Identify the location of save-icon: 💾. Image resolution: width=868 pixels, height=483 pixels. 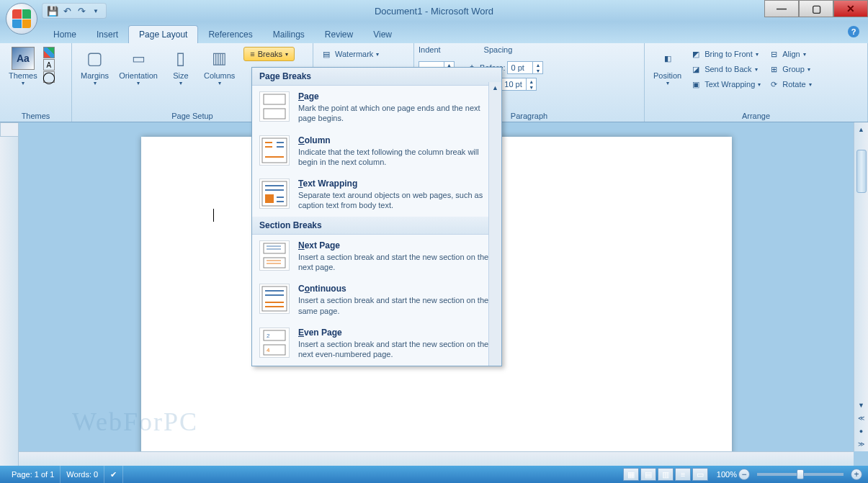
(53, 11).